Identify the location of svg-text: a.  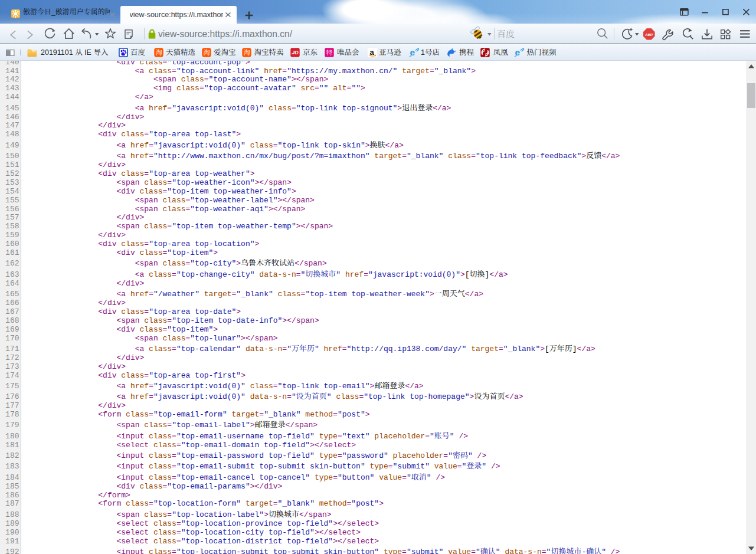
(372, 52).